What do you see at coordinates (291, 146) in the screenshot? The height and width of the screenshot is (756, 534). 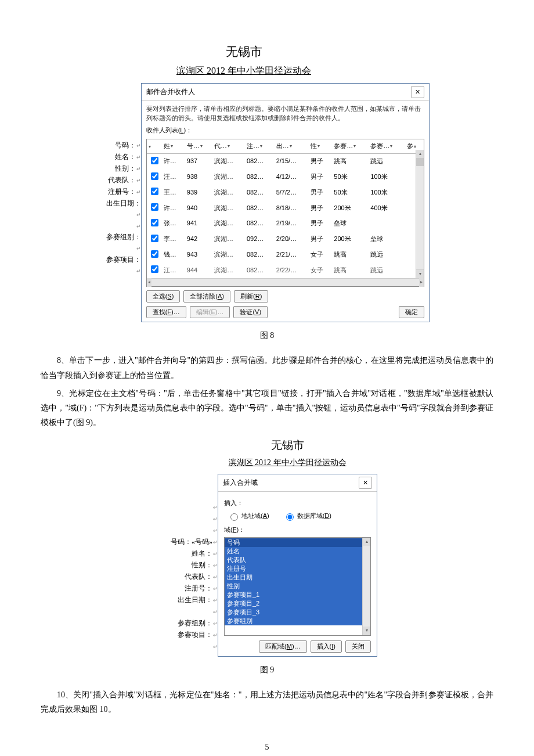 I see `col-birth: 出…▾` at bounding box center [291, 146].